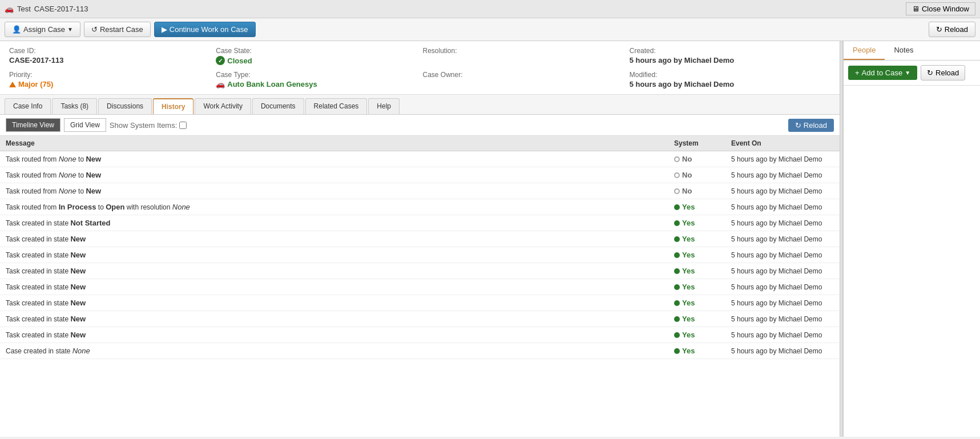 Image resolution: width=980 pixels, height=439 pixels. I want to click on message-cell: Task routed from In Process to Open with…, so click(334, 207).